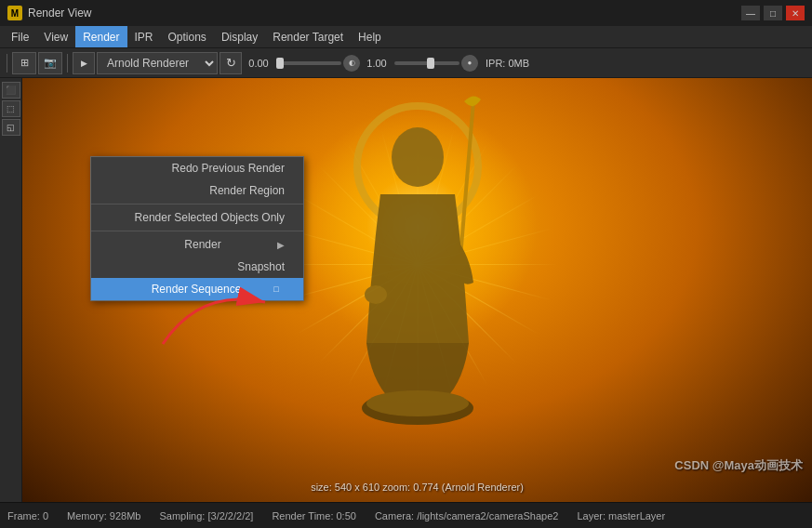  I want to click on sequence-label: Render Sequence, so click(197, 289).